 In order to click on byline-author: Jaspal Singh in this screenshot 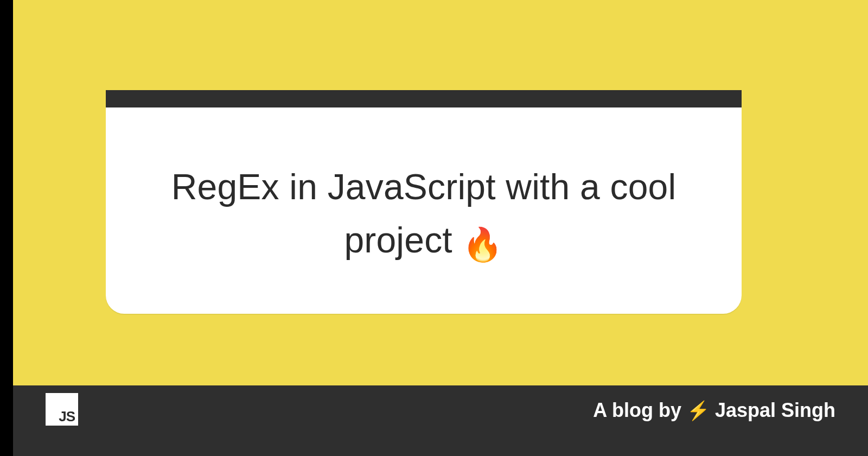, I will do `click(775, 410)`.